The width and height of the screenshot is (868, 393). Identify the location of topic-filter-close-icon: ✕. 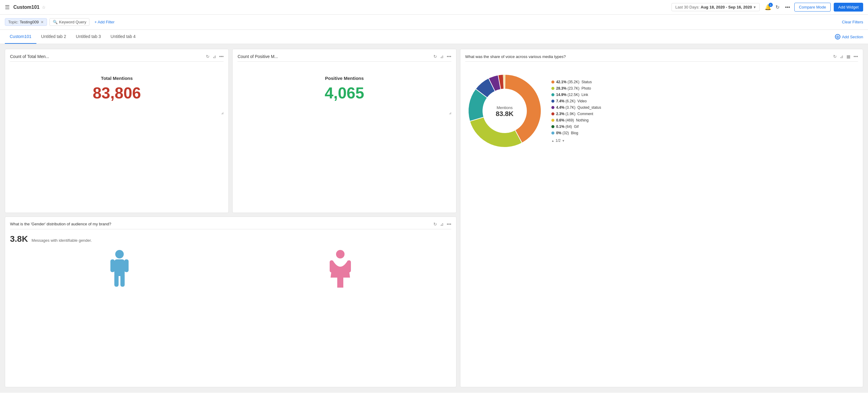
(42, 22).